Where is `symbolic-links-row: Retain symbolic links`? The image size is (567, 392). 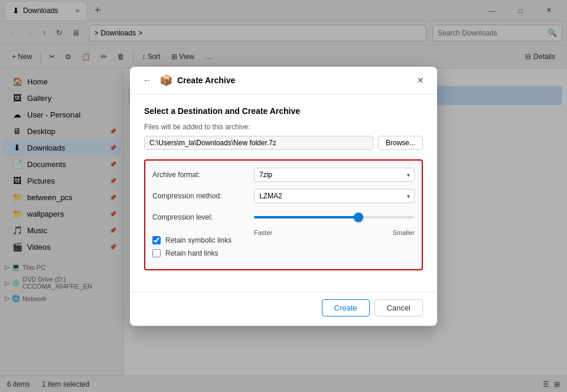
symbolic-links-row: Retain symbolic links is located at coordinates (284, 240).